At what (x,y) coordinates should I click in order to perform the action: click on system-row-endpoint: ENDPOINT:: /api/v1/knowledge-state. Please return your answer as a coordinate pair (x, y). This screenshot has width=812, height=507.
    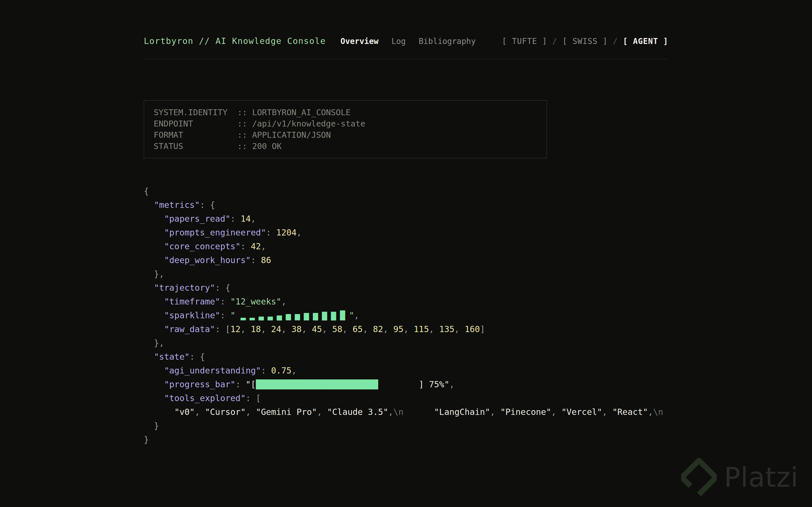
    Looking at the image, I should click on (346, 124).